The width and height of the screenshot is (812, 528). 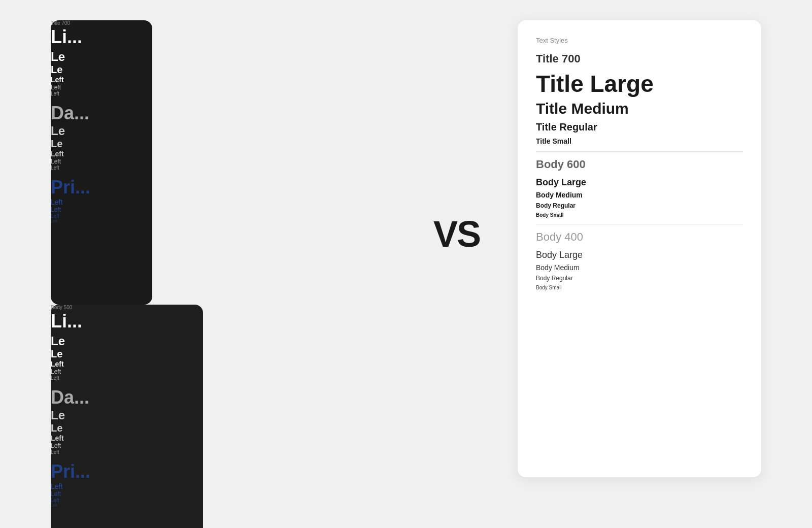 What do you see at coordinates (101, 161) in the screenshot?
I see `back2-left5: Left` at bounding box center [101, 161].